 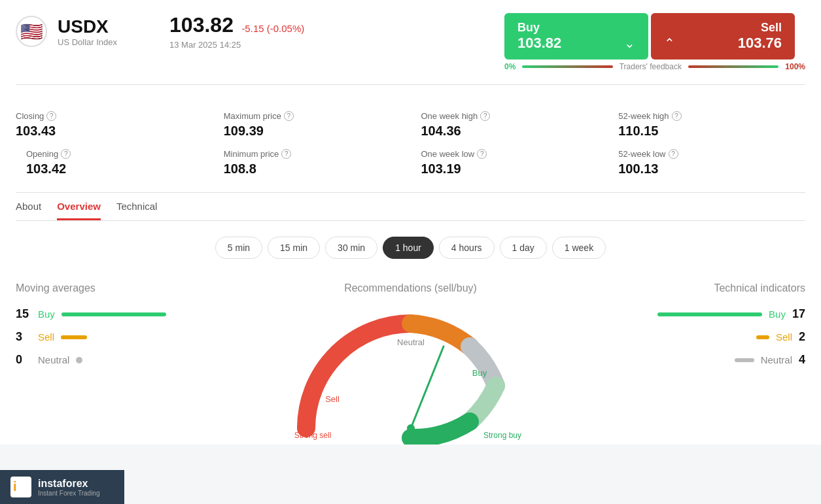 I want to click on ma-buy-label: Buy, so click(x=46, y=314).